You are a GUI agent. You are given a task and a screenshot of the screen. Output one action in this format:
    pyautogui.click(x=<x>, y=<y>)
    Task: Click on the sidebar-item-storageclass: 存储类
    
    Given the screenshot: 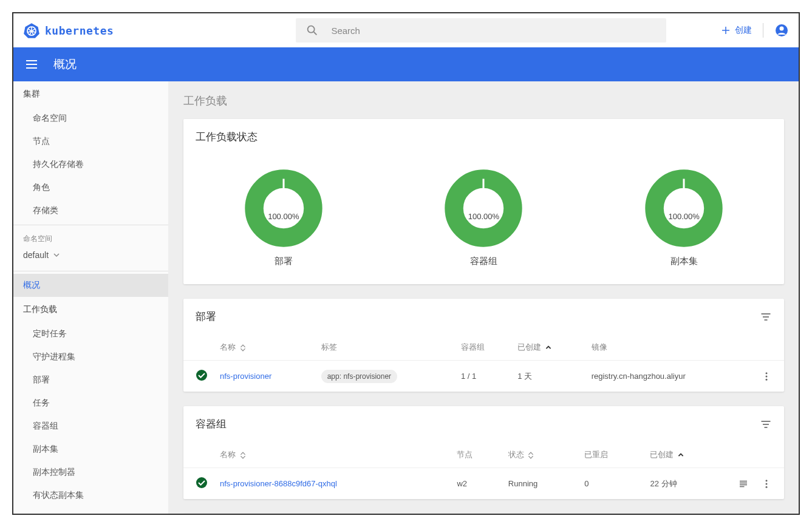 What is the action you would take?
    pyautogui.click(x=91, y=211)
    